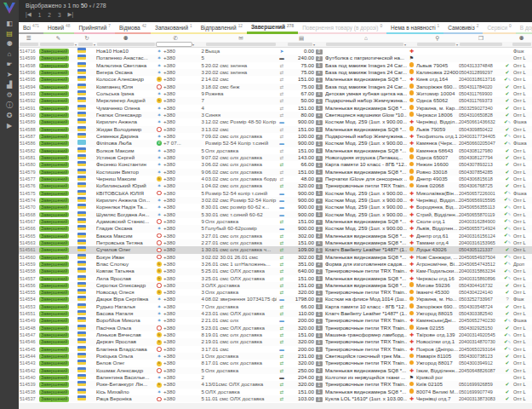 This screenshot has height=409, width=532. Describe the element at coordinates (276, 51) in the screenshot. I see `order-row: 514716ЗавершенийНов10 Нов10✶+3802Выща➤0.…` at that location.